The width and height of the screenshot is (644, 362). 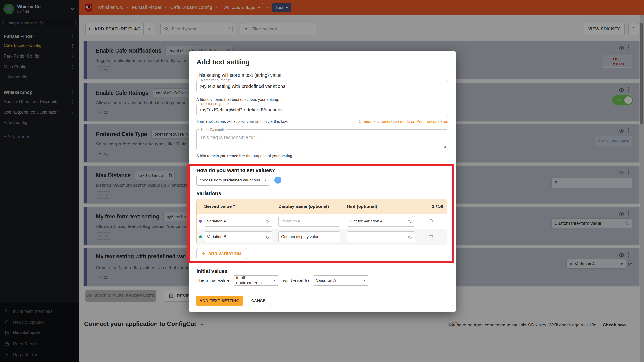 What do you see at coordinates (322, 221) in the screenshot?
I see `variation-row-a: Variation A Hint for Variation A` at bounding box center [322, 221].